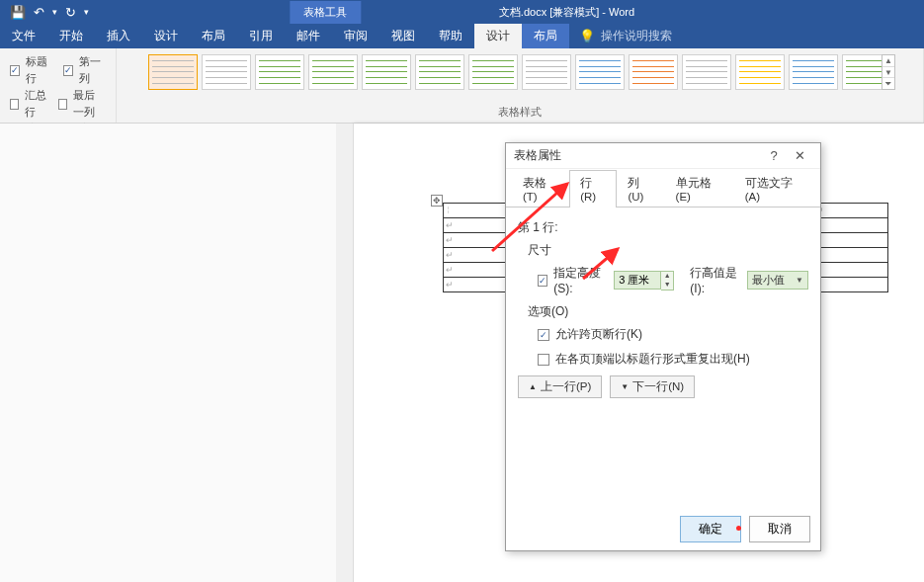  I want to click on document-title: 文档.docx [兼容模式] - Word, so click(567, 12).